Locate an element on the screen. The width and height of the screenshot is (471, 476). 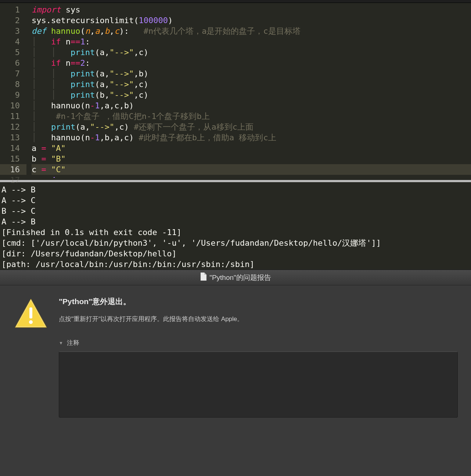
document-icon is located at coordinates (203, 278).